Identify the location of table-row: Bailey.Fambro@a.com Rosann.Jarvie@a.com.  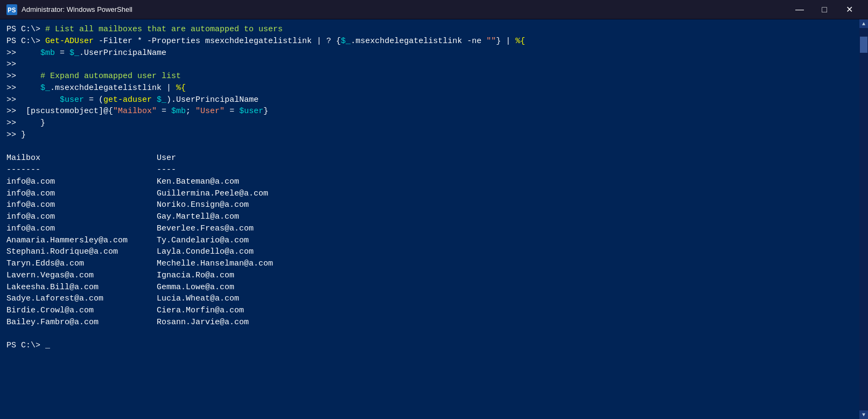
(434, 323).